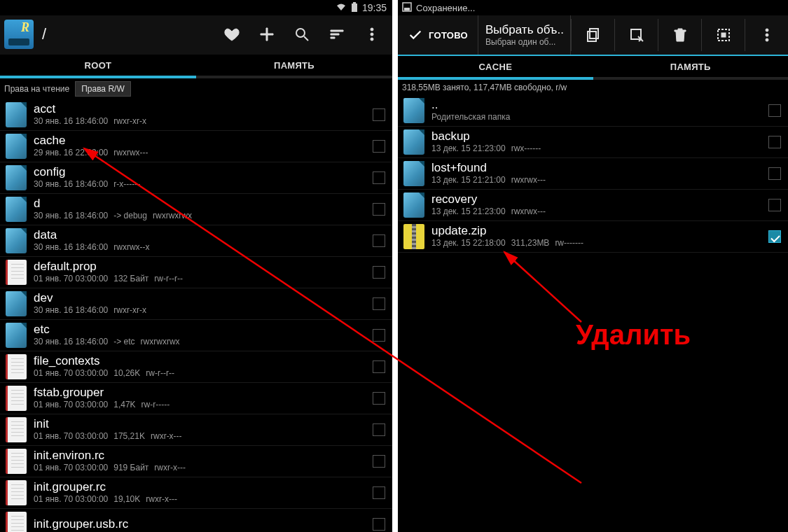 Image resolution: width=788 pixels, height=532 pixels. Describe the element at coordinates (103, 89) in the screenshot. I see `perm-toggle-button: Права R/W` at that location.